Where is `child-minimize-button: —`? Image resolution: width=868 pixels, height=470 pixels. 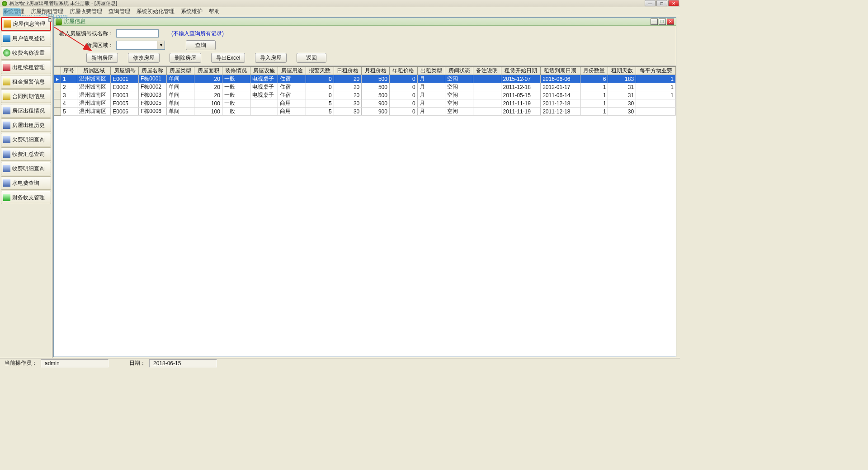
child-minimize-button: — is located at coordinates (654, 22).